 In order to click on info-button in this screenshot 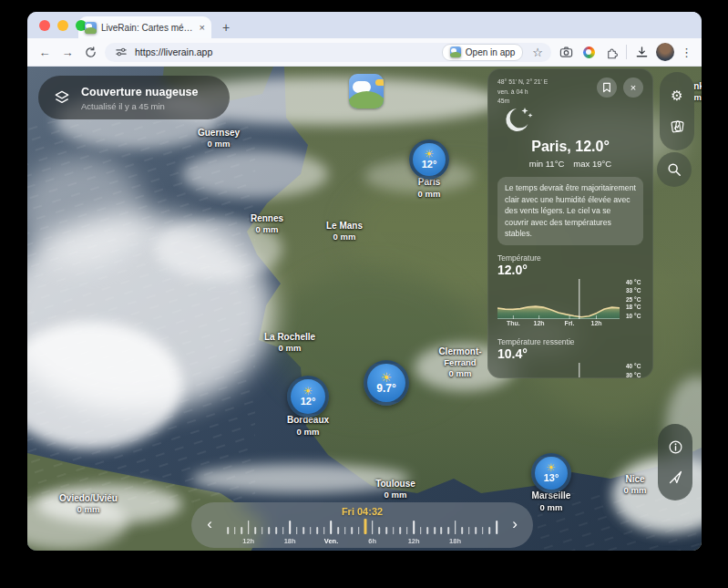, I will do `click(676, 447)`.